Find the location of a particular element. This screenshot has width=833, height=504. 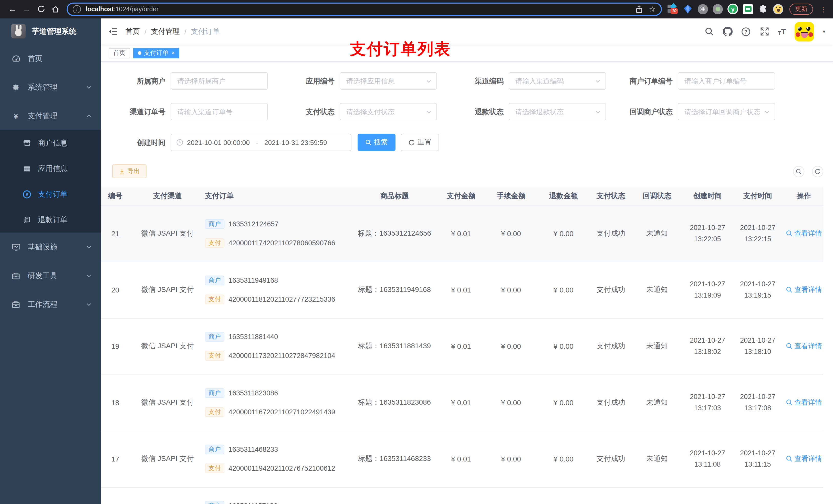

refund-status-input is located at coordinates (553, 112).